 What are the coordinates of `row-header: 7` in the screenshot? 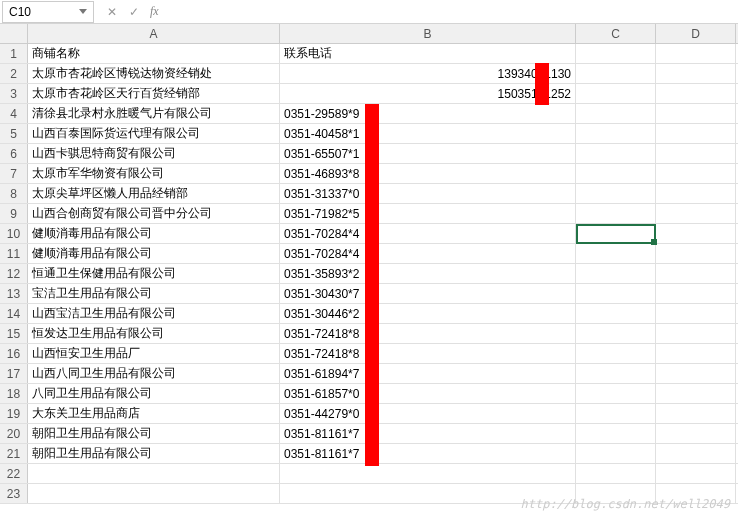 It's located at (14, 174).